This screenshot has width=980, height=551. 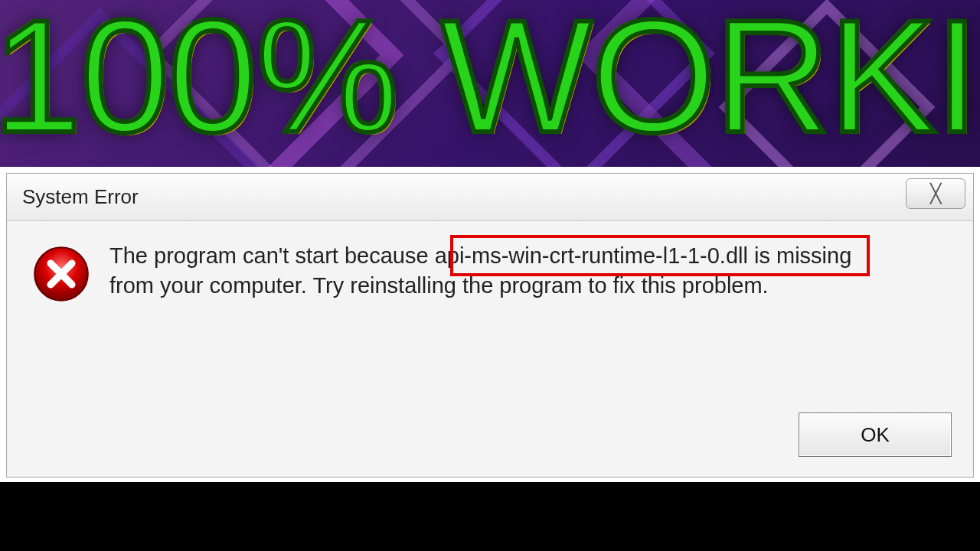 What do you see at coordinates (875, 435) in the screenshot?
I see `ok-button-label: OK` at bounding box center [875, 435].